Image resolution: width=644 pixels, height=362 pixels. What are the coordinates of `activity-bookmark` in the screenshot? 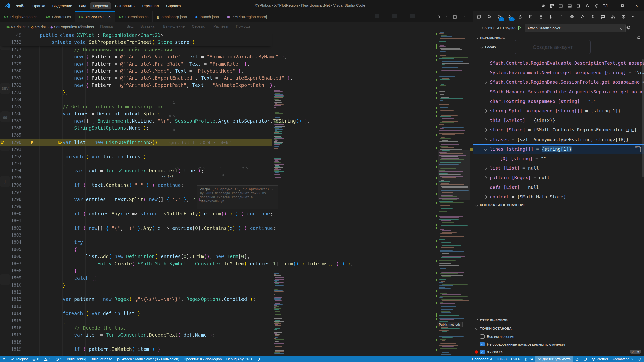 It's located at (551, 17).